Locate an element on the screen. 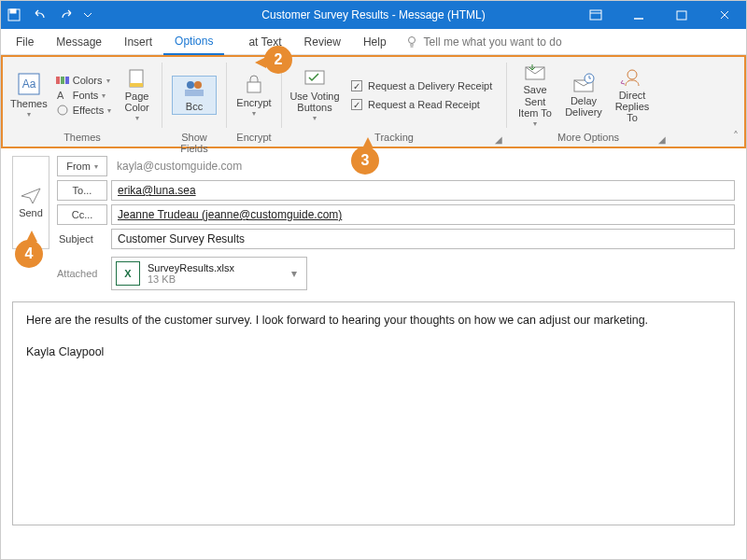 The width and height of the screenshot is (747, 560). subject-label: Subject is located at coordinates (84, 239).